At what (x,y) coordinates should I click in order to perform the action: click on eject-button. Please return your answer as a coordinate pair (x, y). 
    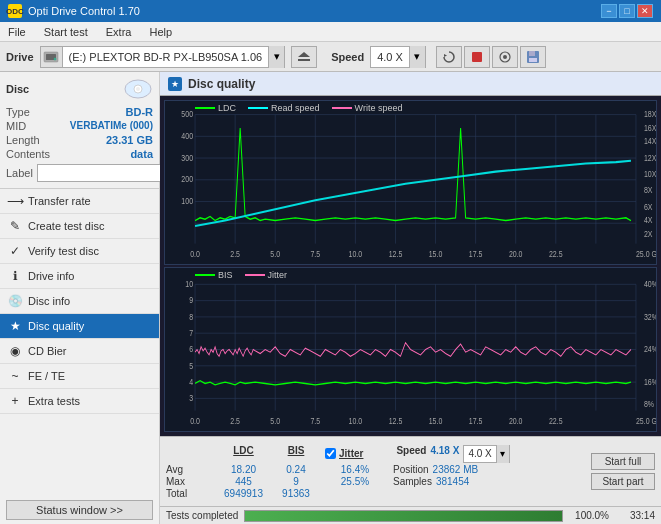
    Looking at the image, I should click on (304, 57).